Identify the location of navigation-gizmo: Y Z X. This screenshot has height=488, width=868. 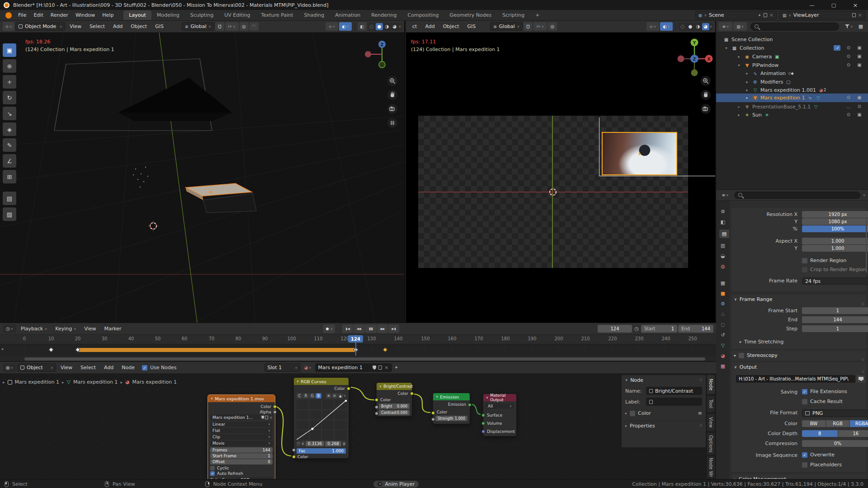
(694, 58).